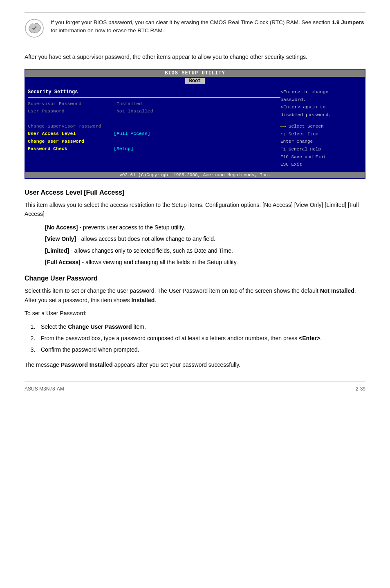 The width and height of the screenshot is (390, 588). Describe the element at coordinates (154, 126) in the screenshot. I see `bios-change-supervisor-row: Change Supervisor Password` at that location.